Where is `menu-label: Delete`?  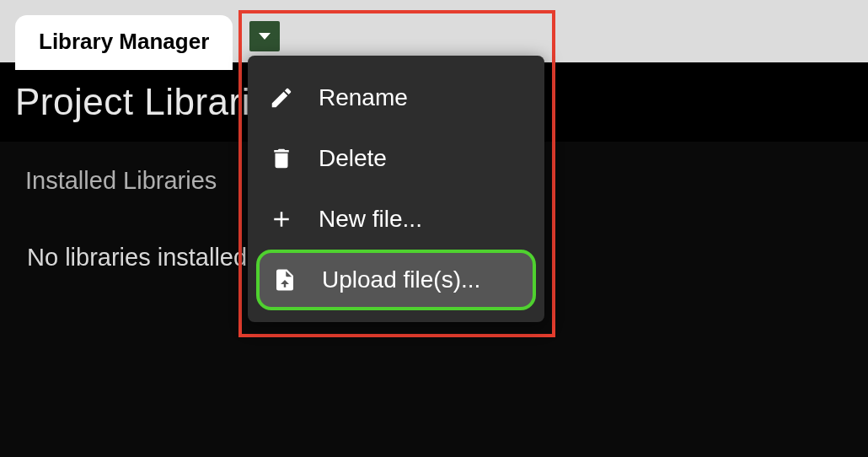
menu-label: Delete is located at coordinates (352, 159).